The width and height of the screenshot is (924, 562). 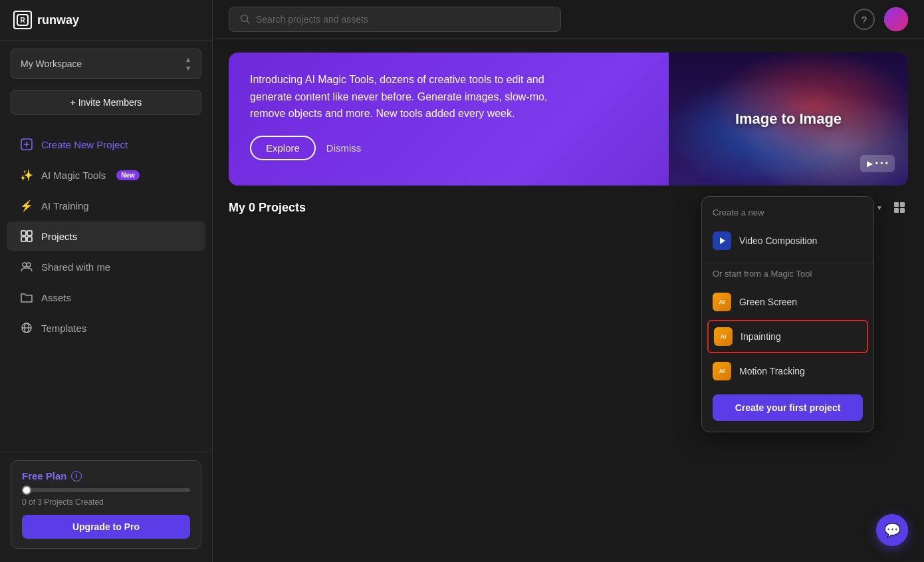 I want to click on explore-button: Explore, so click(x=283, y=148).